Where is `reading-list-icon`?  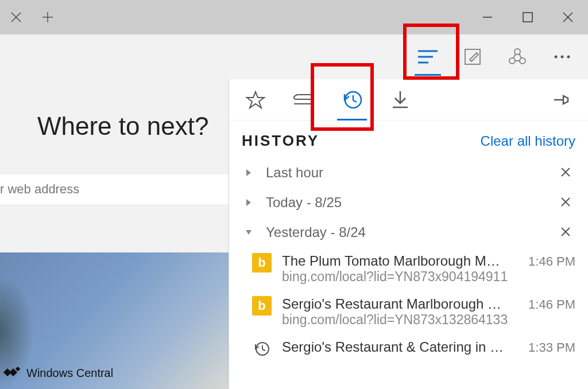
reading-list-icon is located at coordinates (304, 100).